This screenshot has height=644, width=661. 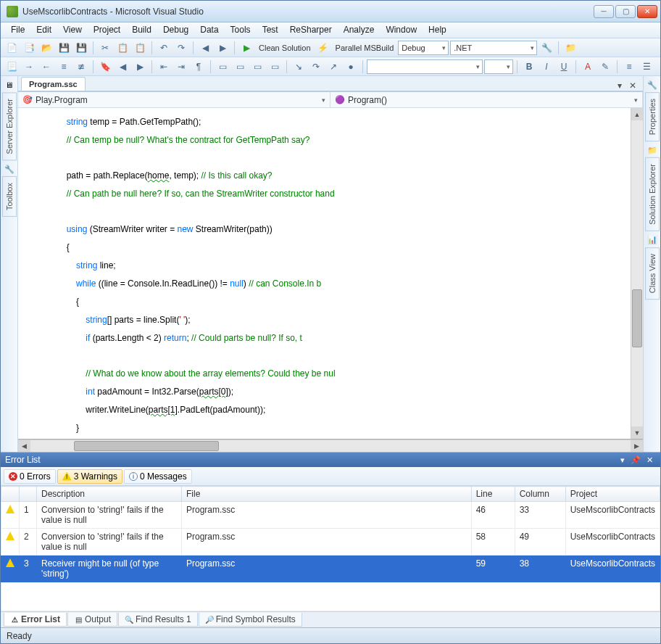 I want to click on close-button: ✕, so click(x=647, y=12).